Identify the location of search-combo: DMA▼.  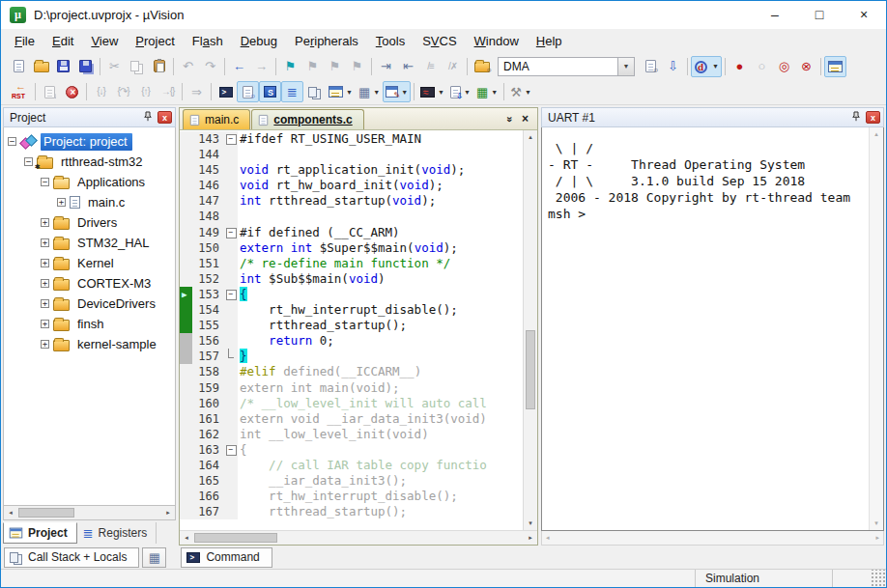
(566, 67).